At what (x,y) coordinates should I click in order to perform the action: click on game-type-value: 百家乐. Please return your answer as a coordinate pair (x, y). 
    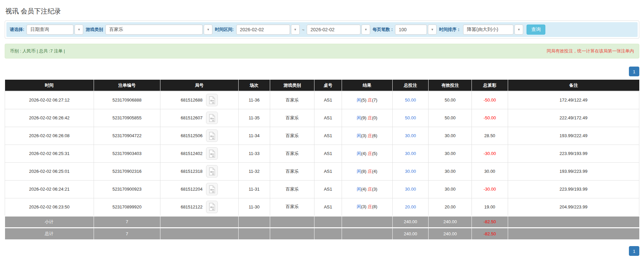
    Looking at the image, I should click on (154, 30).